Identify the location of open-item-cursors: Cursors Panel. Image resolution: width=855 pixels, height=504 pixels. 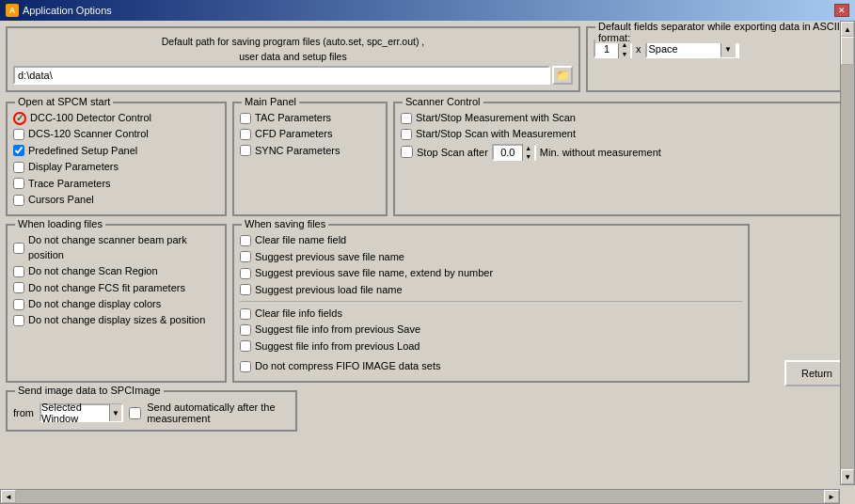
(117, 199).